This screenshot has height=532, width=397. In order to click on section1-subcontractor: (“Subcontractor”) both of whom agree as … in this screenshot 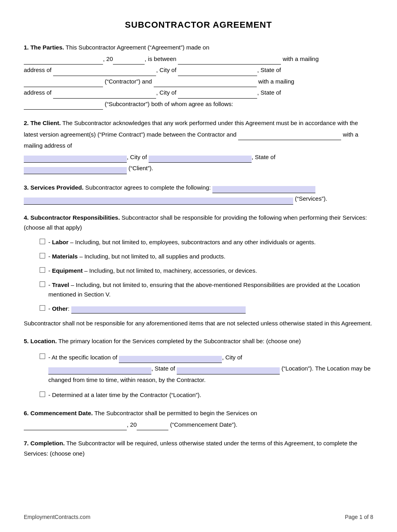, I will do `click(169, 104)`.